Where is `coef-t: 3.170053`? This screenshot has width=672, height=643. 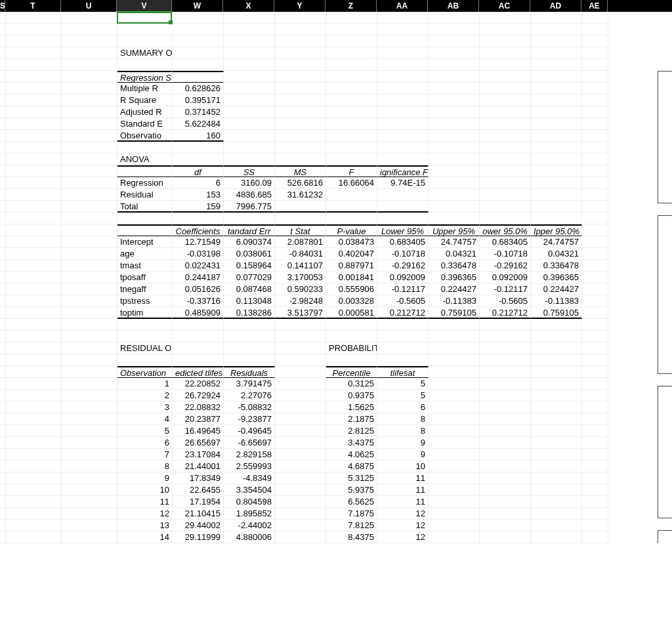
coef-t: 3.170053 is located at coordinates (301, 278).